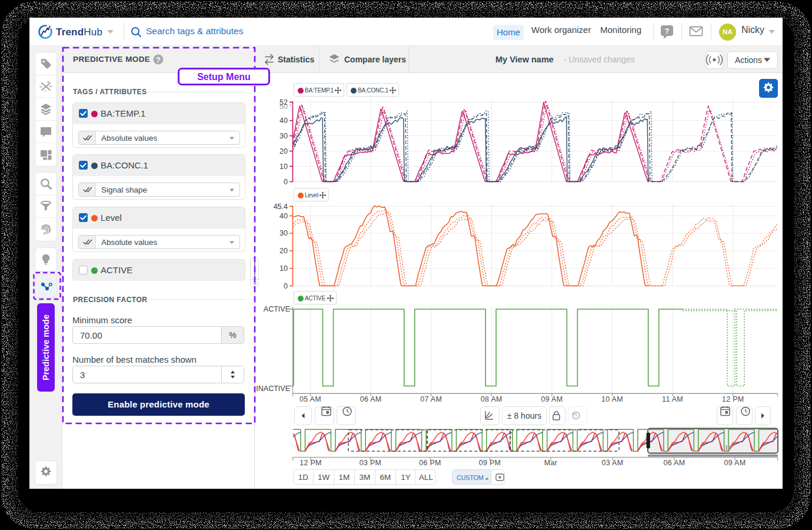  Describe the element at coordinates (273, 389) in the screenshot. I see `svg-text: INACTIVE` at that location.